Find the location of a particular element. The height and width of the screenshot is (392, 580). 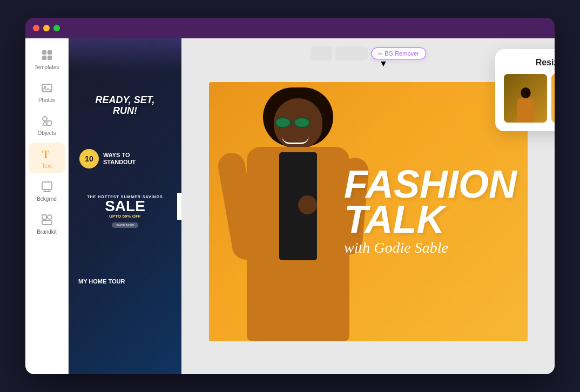

traffic-light-close is located at coordinates (36, 28).